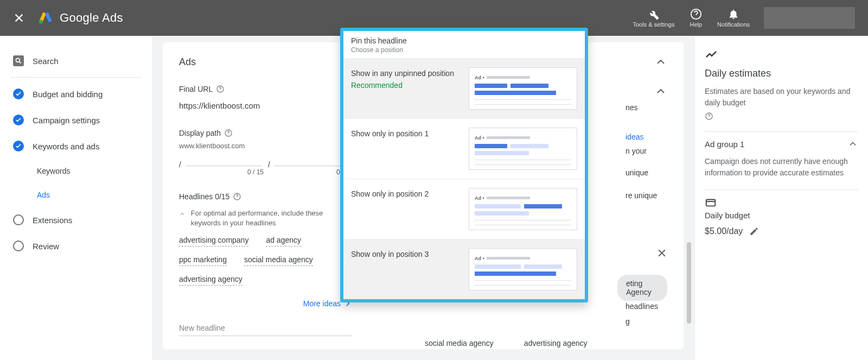 The image size is (868, 360). What do you see at coordinates (781, 215) in the screenshot?
I see `budget-label: Daily budget` at bounding box center [781, 215].